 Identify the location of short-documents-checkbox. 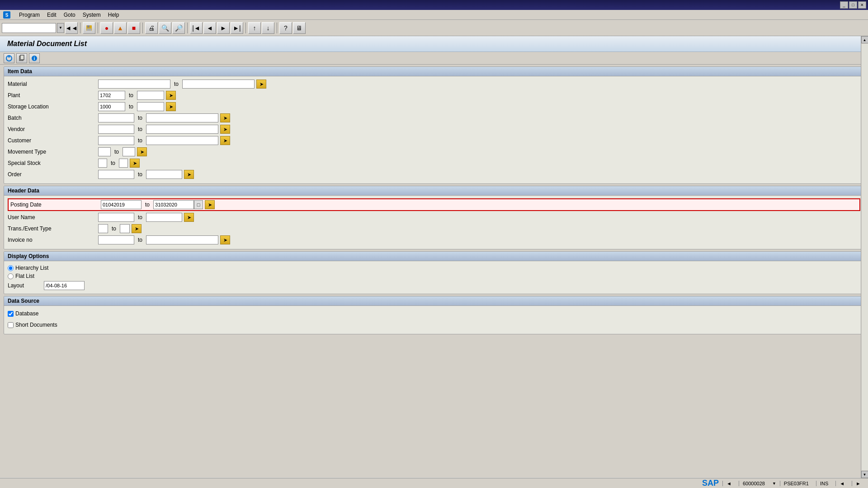
(11, 325).